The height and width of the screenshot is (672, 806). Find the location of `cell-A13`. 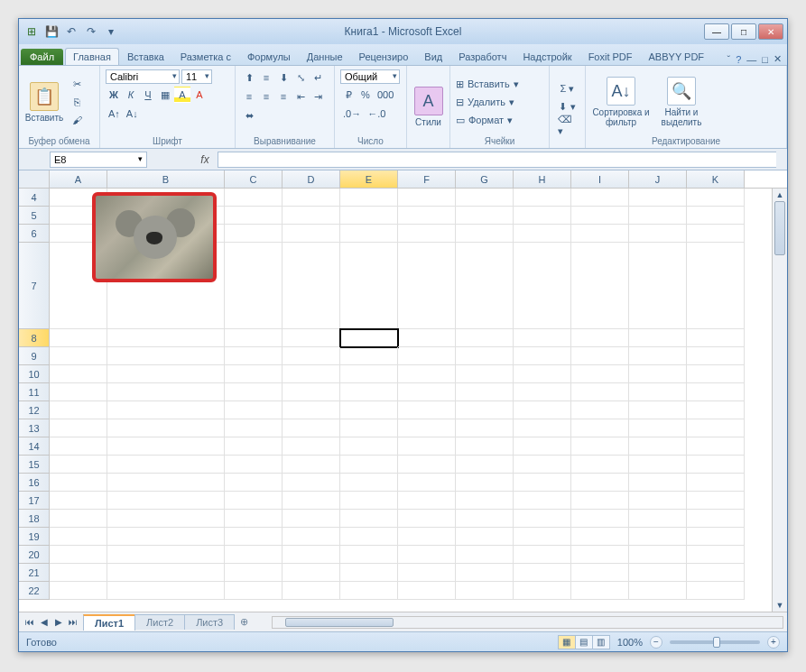

cell-A13 is located at coordinates (79, 428).